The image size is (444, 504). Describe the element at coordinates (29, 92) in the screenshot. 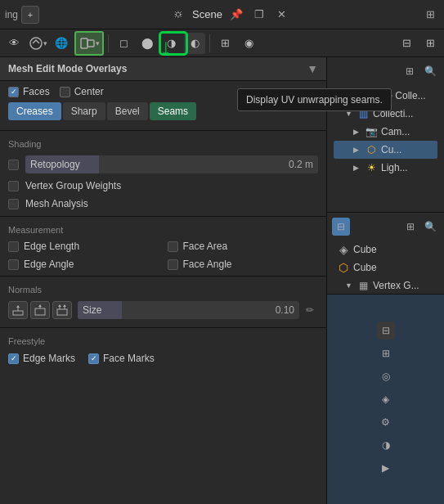

I see `faces-checkbox-label: ✓ Faces` at that location.